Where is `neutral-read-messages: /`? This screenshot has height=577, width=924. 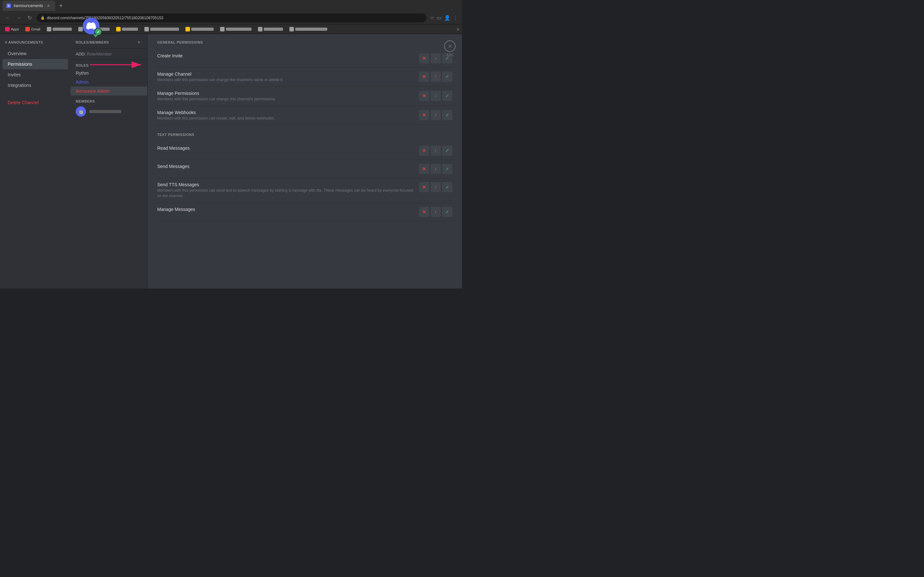 neutral-read-messages: / is located at coordinates (436, 150).